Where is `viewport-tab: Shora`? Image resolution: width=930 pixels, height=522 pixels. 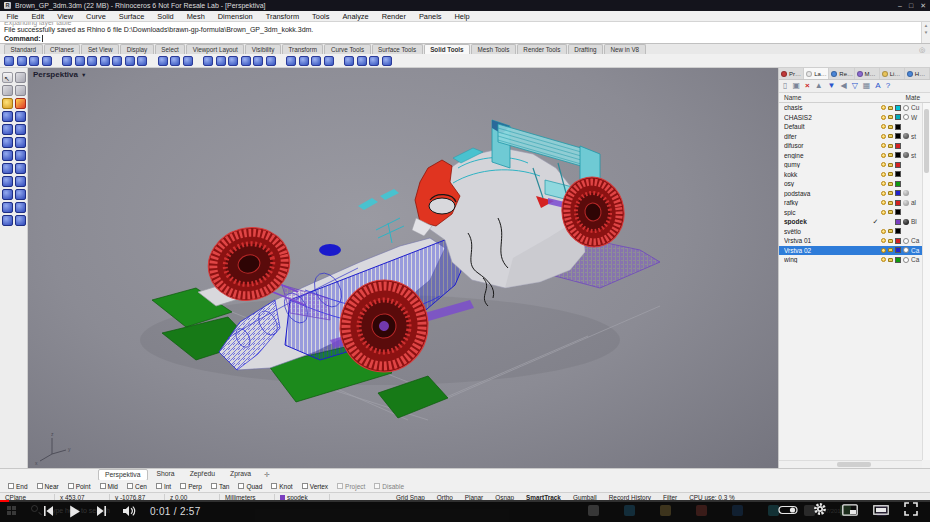
viewport-tab: Shora is located at coordinates (166, 475).